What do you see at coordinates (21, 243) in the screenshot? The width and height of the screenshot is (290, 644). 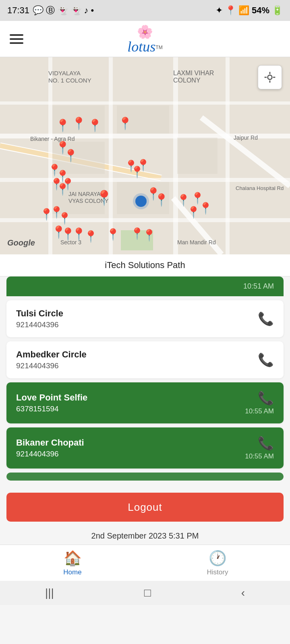 I see `svg-text: Google` at bounding box center [21, 243].